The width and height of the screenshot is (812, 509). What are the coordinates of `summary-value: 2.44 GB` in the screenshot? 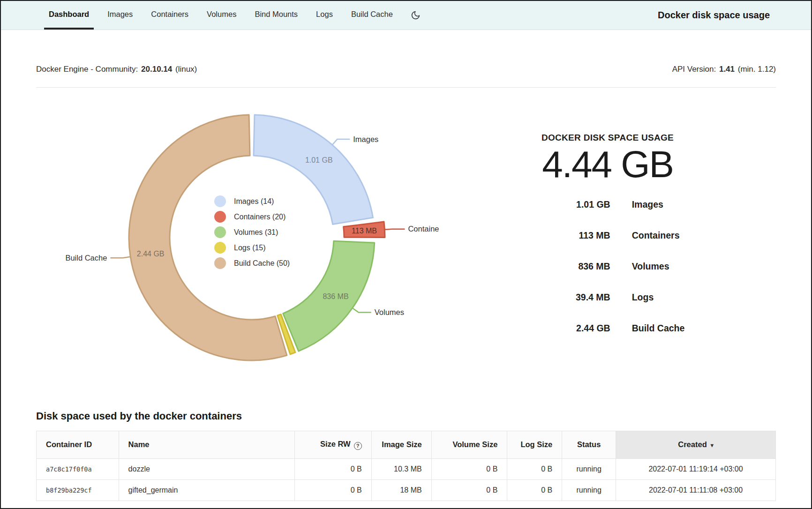 It's located at (571, 328).